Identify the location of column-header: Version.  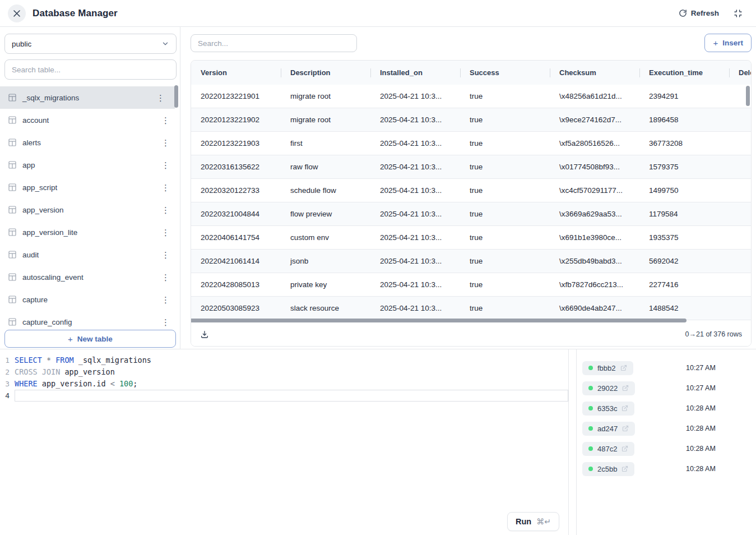
(236, 73).